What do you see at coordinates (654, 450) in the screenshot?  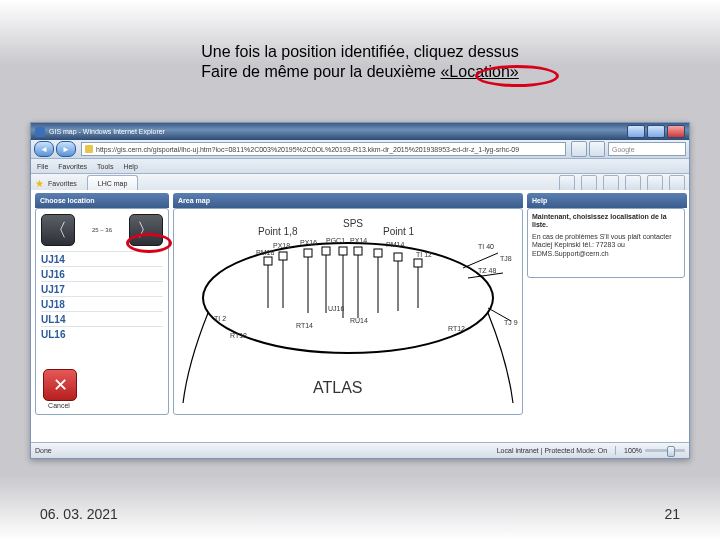 I see `zoom-control: 100%` at bounding box center [654, 450].